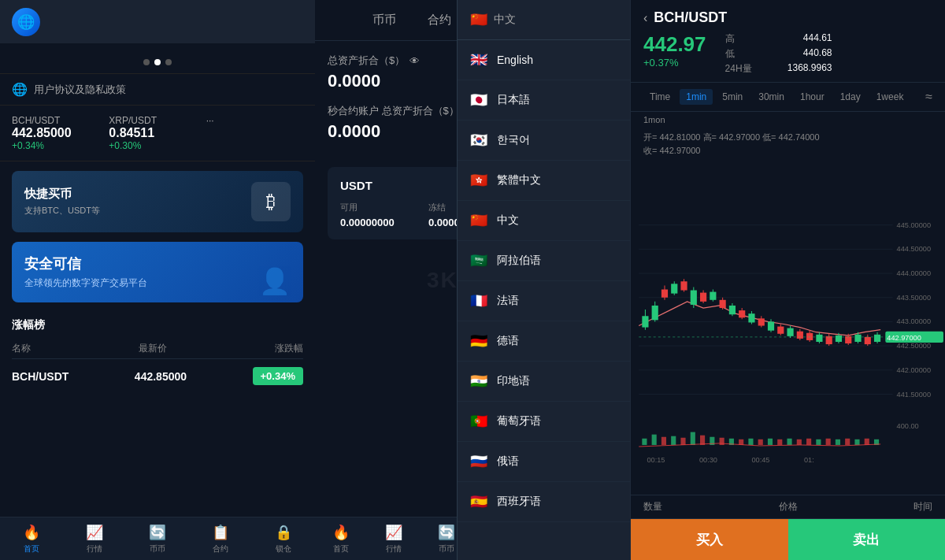 Image resolution: width=945 pixels, height=560 pixels. Describe the element at coordinates (158, 202) in the screenshot. I see `quick-buy-banner: 快捷买币 支持BTC、USDT等 ₿` at that location.